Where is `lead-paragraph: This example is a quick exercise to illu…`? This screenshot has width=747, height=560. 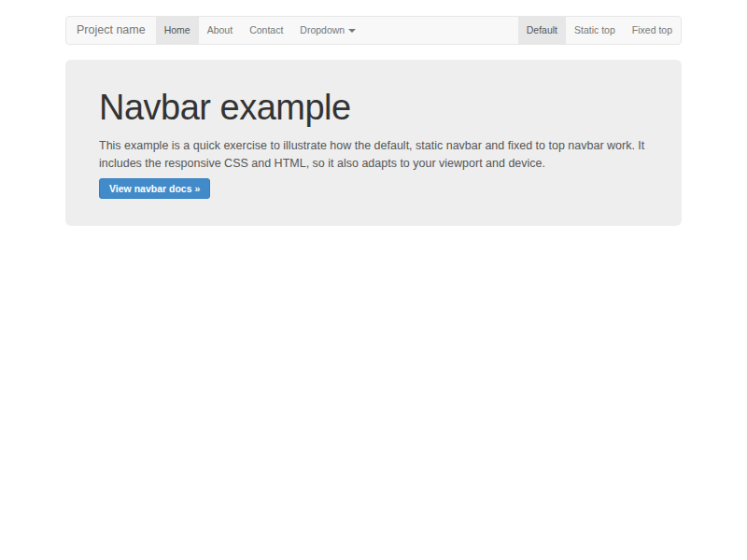
lead-paragraph: This example is a quick exercise to illu… is located at coordinates (374, 155).